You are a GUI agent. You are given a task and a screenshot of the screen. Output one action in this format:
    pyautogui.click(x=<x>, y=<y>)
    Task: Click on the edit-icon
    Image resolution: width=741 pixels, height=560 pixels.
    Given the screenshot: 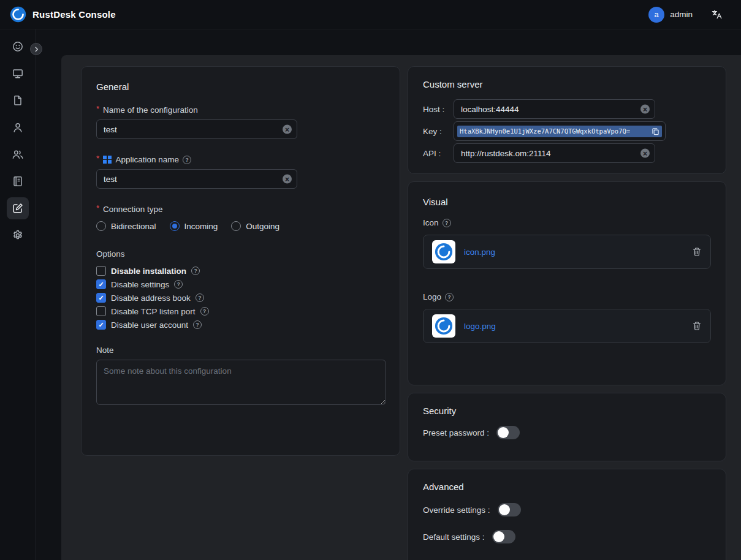 What is the action you would take?
    pyautogui.click(x=18, y=208)
    